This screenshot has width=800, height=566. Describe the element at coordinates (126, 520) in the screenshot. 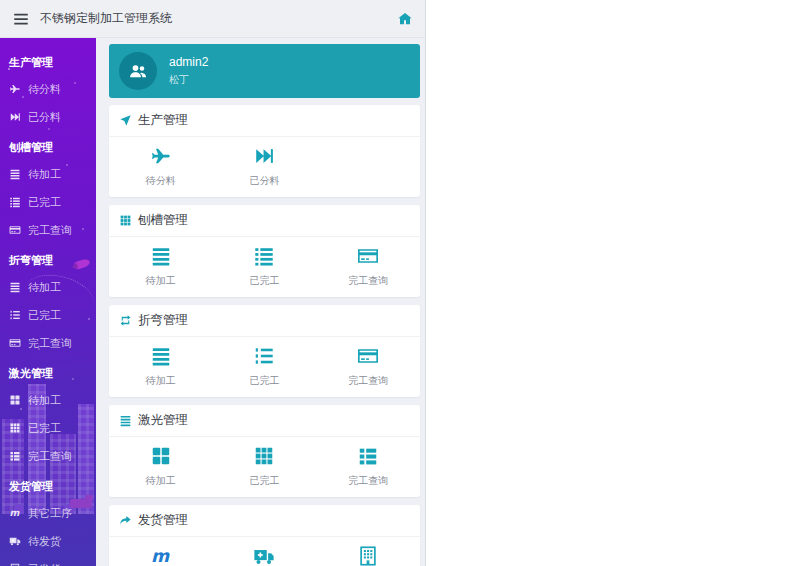

I see `share-icon` at that location.